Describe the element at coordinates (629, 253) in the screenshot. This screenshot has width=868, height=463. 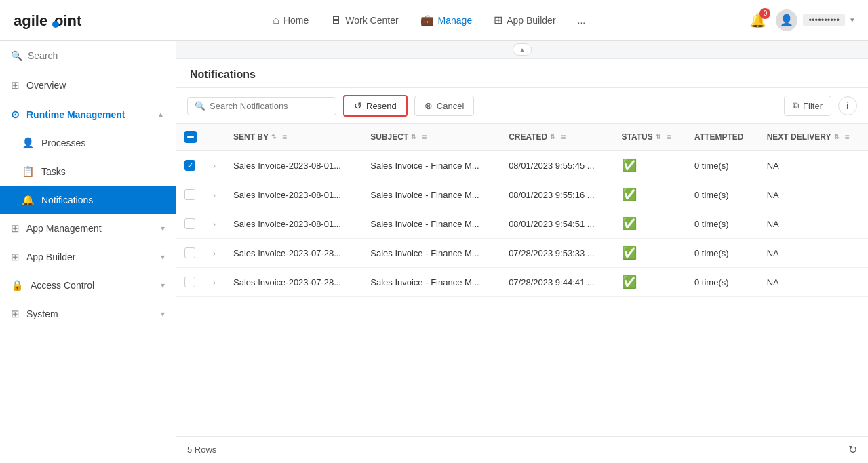
I see `status-ok-icon: ✅` at that location.